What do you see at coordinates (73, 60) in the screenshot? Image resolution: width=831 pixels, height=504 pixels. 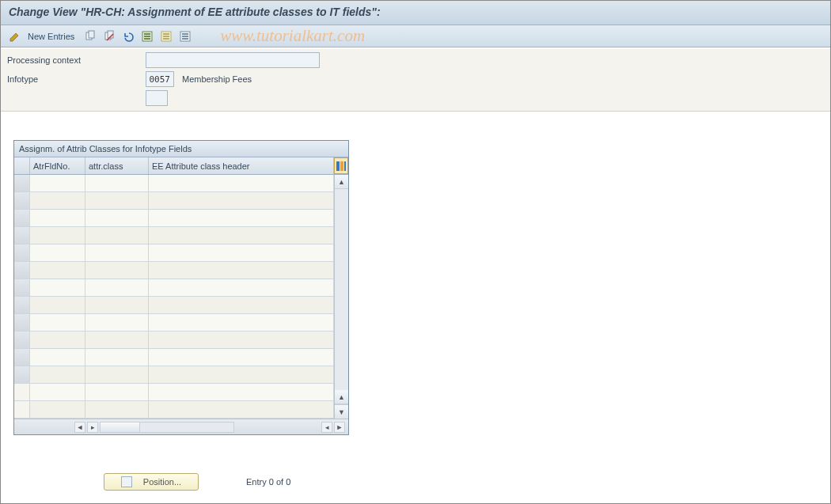 I see `processing-context-label: Processing context` at bounding box center [73, 60].